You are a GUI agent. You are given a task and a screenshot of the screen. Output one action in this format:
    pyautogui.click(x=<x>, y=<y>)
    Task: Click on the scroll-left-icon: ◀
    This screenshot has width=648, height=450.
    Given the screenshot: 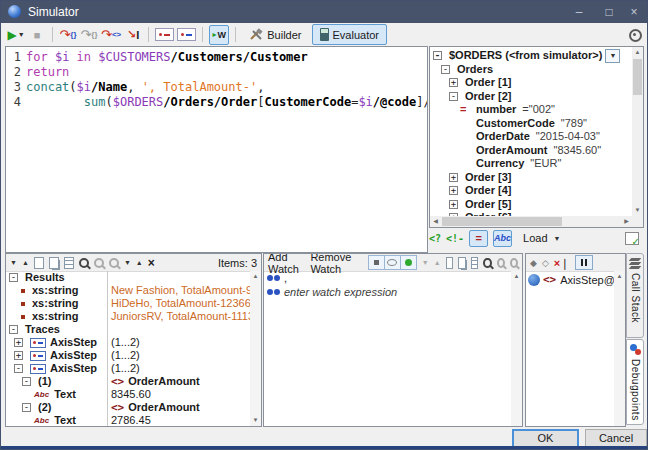 What is the action you would take?
    pyautogui.click(x=436, y=222)
    